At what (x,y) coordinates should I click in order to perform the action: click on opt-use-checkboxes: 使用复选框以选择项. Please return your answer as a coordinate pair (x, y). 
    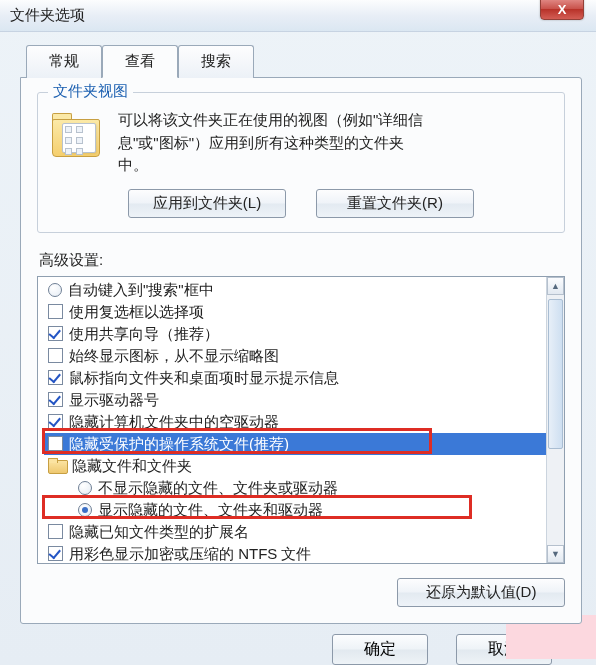
    Looking at the image, I should click on (304, 312).